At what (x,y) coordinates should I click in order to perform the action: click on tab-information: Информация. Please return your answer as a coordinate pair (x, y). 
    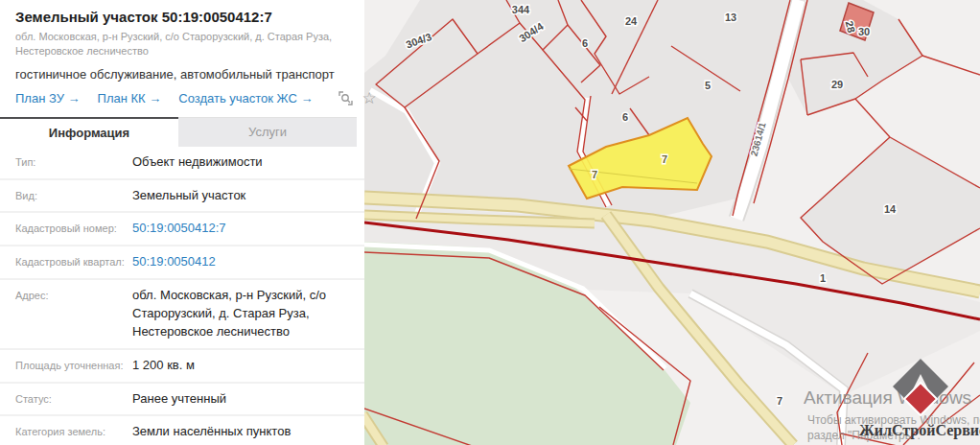
    Looking at the image, I should click on (89, 132).